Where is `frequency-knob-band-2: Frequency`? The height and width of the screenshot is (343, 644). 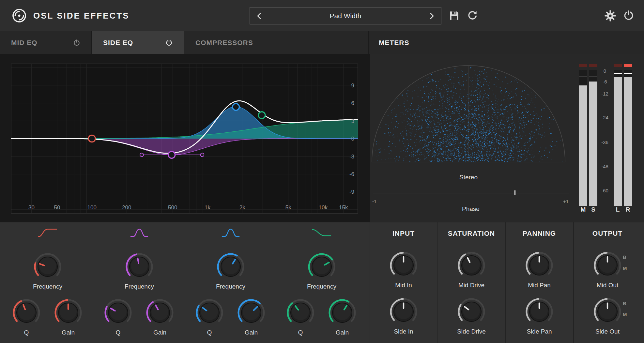 frequency-knob-band-2: Frequency is located at coordinates (139, 271).